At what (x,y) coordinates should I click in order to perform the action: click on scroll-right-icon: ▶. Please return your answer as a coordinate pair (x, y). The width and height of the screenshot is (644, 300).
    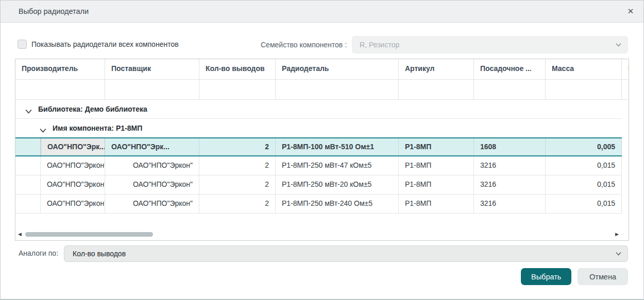
    Looking at the image, I should click on (617, 235).